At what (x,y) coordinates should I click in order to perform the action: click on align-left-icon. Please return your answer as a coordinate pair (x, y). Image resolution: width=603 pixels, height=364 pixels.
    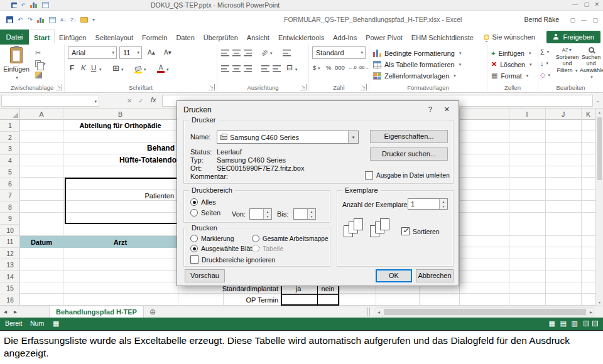
    Looking at the image, I should click on (225, 69).